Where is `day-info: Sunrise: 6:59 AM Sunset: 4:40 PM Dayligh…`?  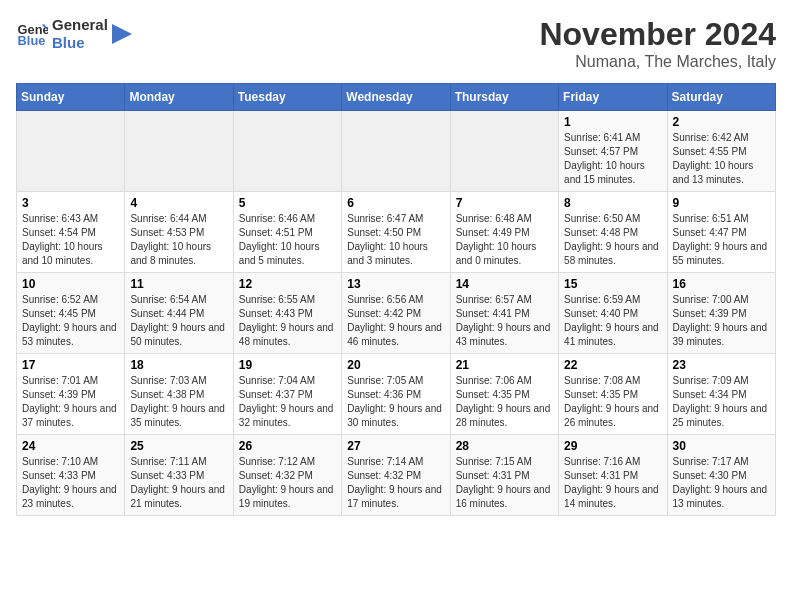
day-info: Sunrise: 6:59 AM Sunset: 4:40 PM Dayligh… is located at coordinates (612, 321).